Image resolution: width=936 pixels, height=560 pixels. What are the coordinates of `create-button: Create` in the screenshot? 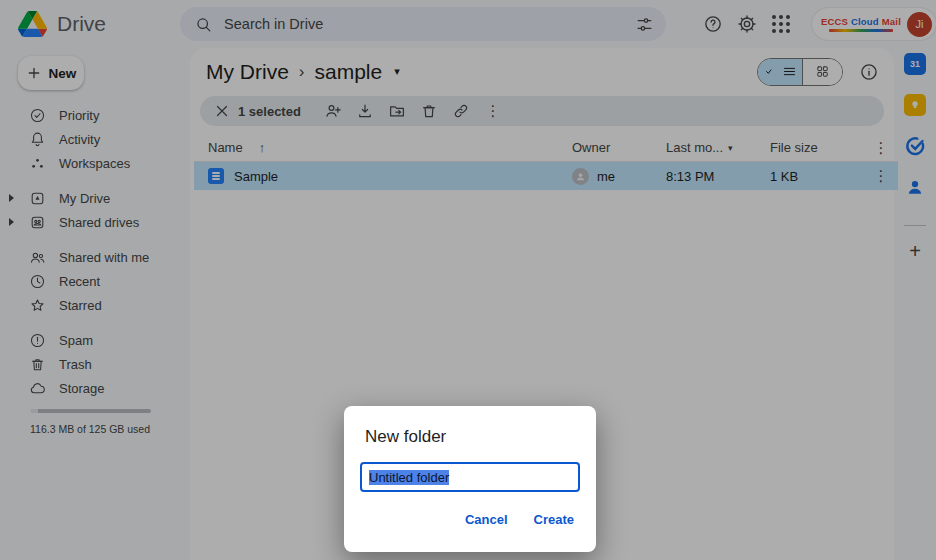 It's located at (554, 520).